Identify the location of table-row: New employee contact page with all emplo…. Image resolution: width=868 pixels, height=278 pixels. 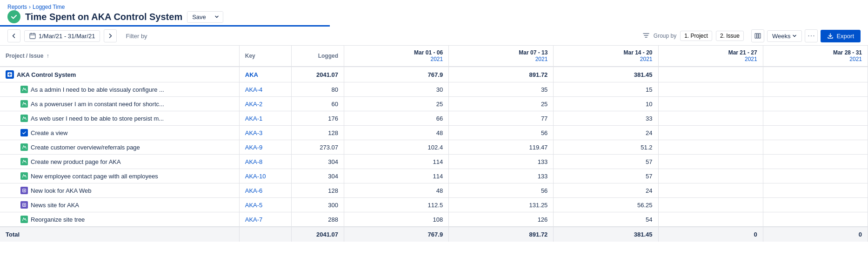
(434, 176).